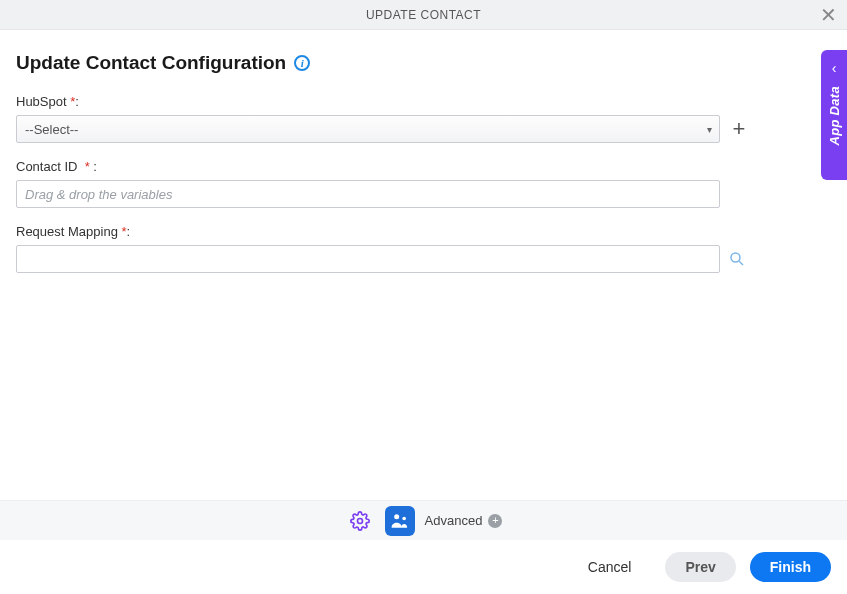  I want to click on search-icon, so click(737, 259).